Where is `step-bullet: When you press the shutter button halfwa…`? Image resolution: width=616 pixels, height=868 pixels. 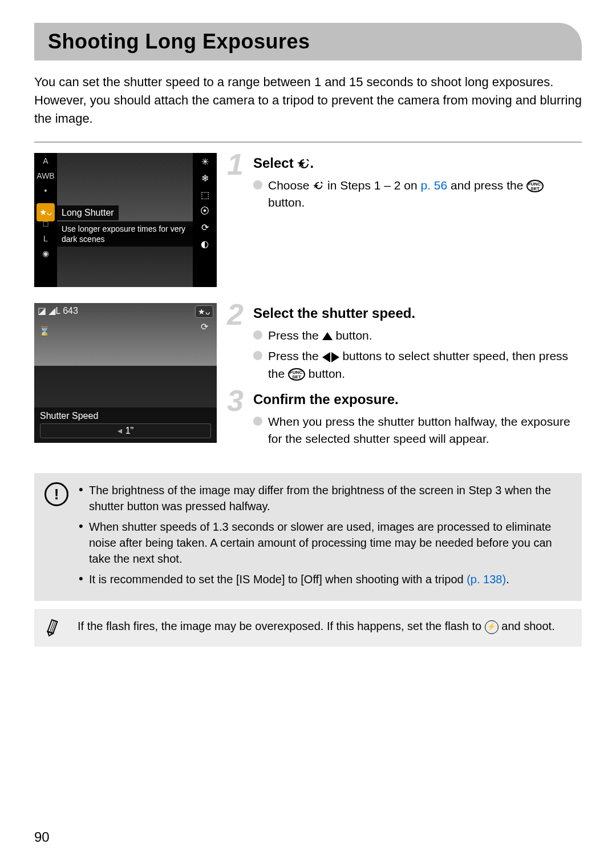
step-bullet: When you press the shutter button halfwa… is located at coordinates (418, 430).